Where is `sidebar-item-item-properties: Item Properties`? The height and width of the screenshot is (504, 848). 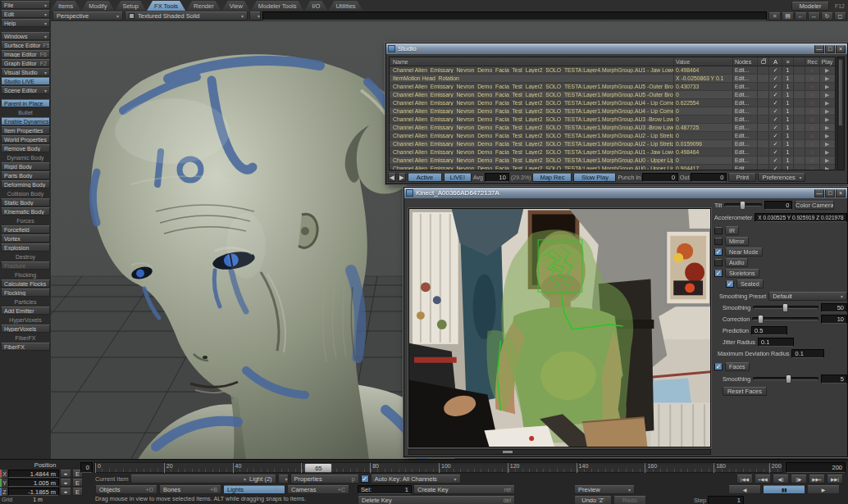 sidebar-item-item-properties: Item Properties is located at coordinates (25, 130).